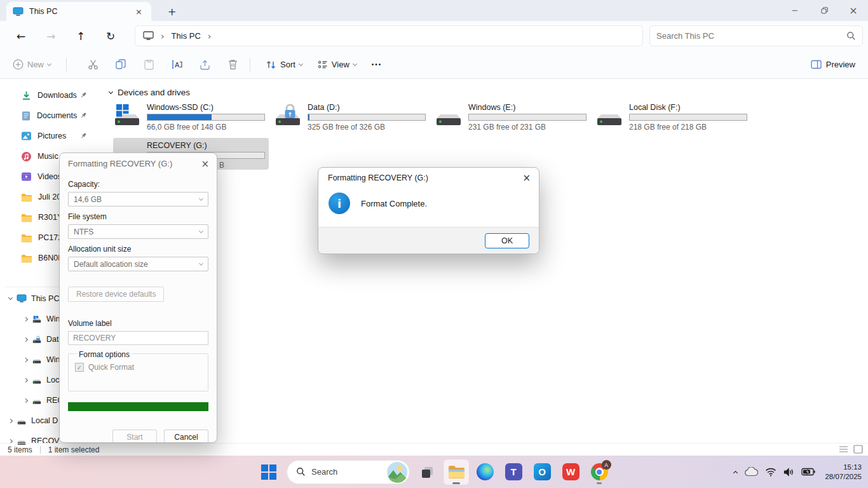 This screenshot has width=868, height=488. Describe the element at coordinates (515, 117) in the screenshot. I see `drive-tile-e: Windows (E:) 231 GB free of 231 GB` at that location.